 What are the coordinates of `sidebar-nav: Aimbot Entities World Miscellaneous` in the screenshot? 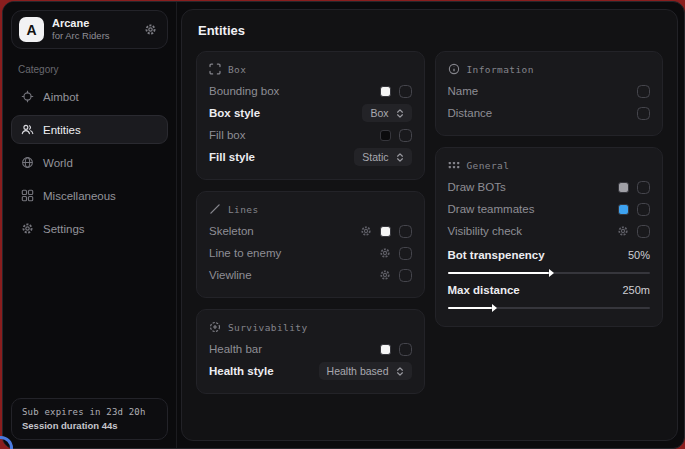 It's located at (90, 162).